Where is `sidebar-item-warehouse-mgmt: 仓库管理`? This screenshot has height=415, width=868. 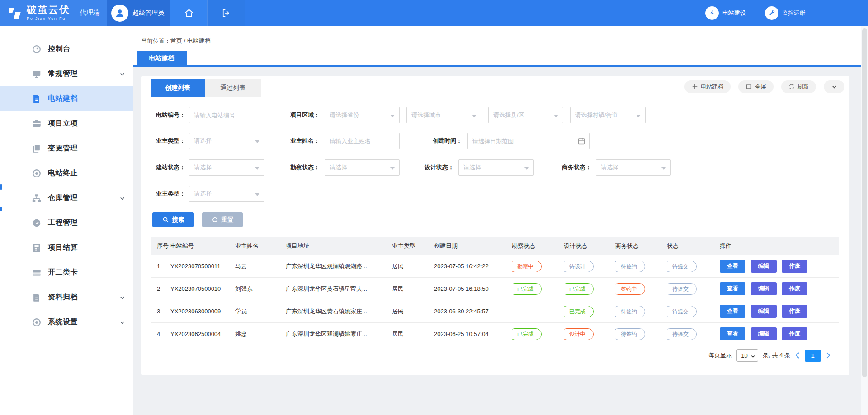 sidebar-item-warehouse-mgmt: 仓库管理 is located at coordinates (66, 198).